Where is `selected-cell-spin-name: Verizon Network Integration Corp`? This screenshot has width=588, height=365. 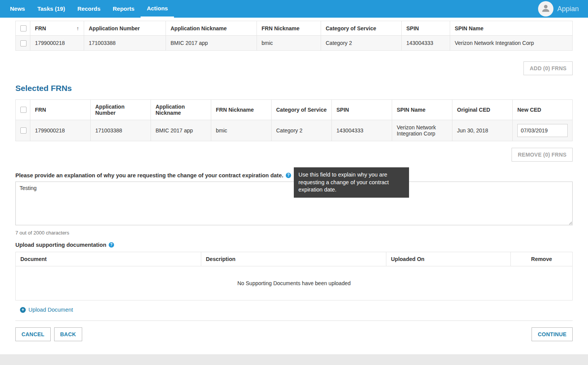
selected-cell-spin-name: Verizon Network Integration Corp is located at coordinates (422, 130).